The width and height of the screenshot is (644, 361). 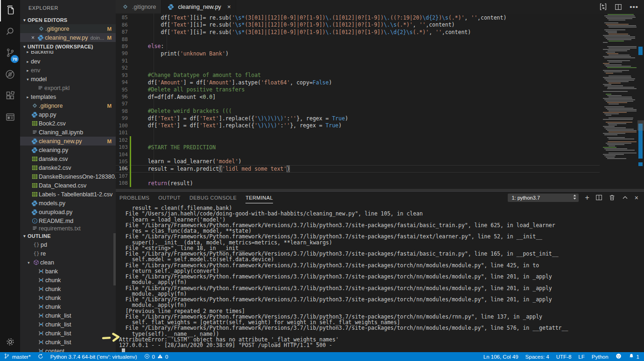 What do you see at coordinates (68, 159) in the screenshot?
I see `tree-item: danske.csv` at bounding box center [68, 159].